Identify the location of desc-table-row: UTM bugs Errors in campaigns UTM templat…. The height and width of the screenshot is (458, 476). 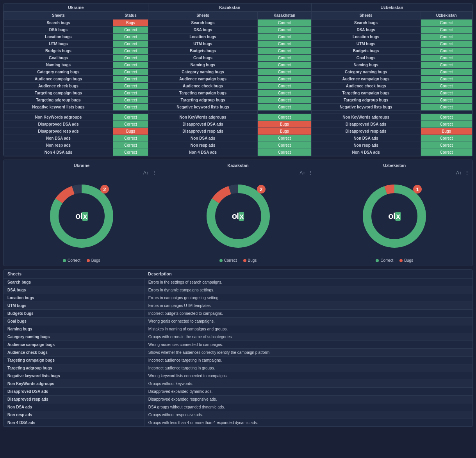
(238, 306).